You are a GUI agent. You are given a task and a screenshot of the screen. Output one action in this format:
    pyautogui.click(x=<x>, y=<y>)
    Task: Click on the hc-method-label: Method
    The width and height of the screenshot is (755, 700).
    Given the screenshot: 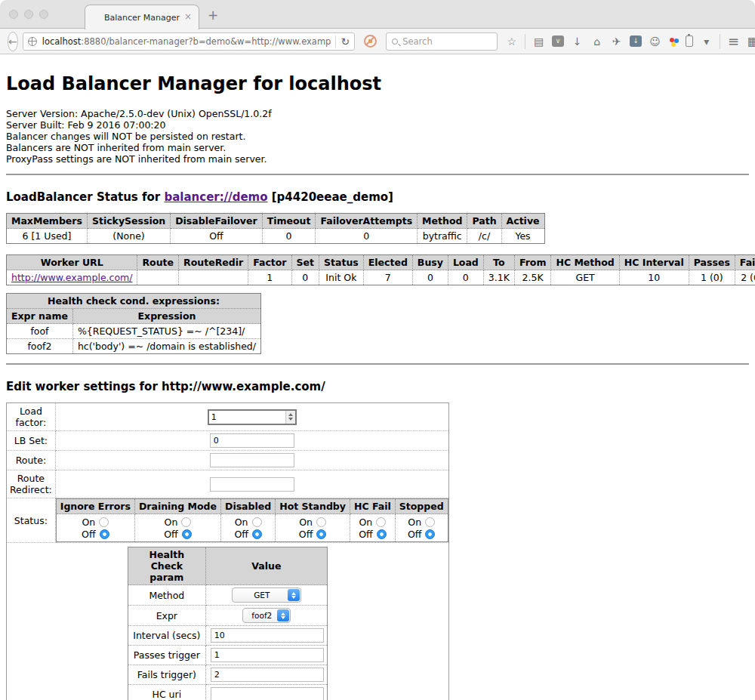 What is the action you would take?
    pyautogui.click(x=166, y=595)
    